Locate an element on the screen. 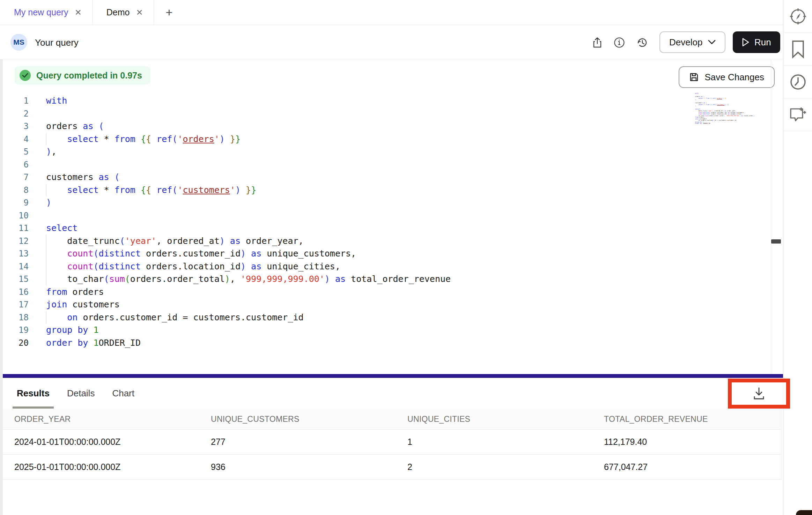  history-icon is located at coordinates (642, 43).